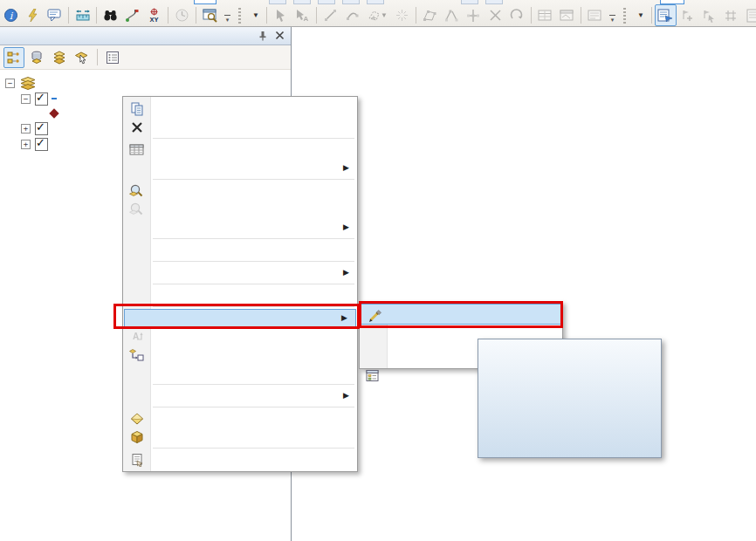 Image resolution: width=756 pixels, height=541 pixels. Describe the element at coordinates (136, 419) in the screenshot. I see `save-as-layer-icon` at that location.